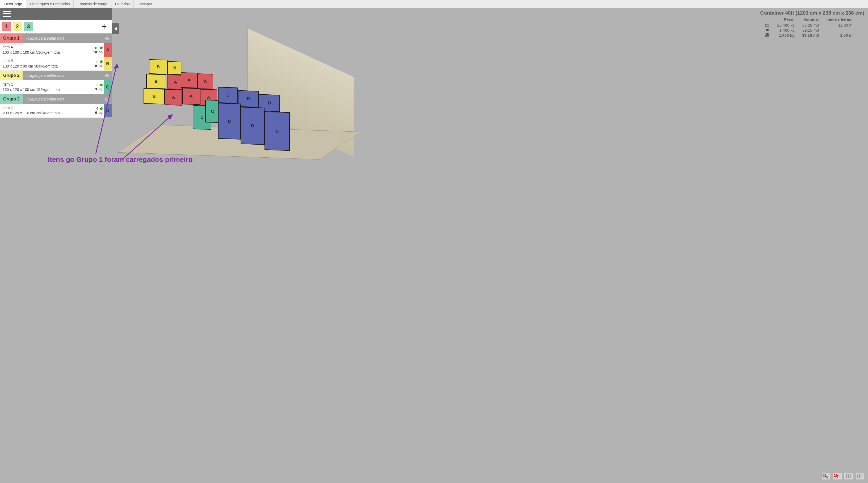 The width and height of the screenshot is (868, 483). Describe the element at coordinates (808, 25) in the screenshot. I see `stats-row: 26.480 kg67,28 m312,03 m` at that location.